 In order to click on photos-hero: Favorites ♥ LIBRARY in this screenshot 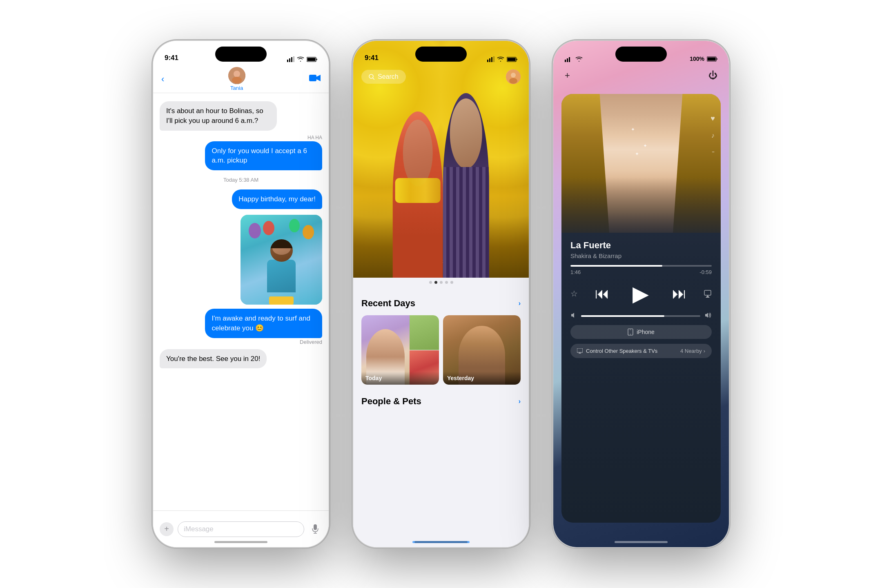, I will do `click(441, 159)`.